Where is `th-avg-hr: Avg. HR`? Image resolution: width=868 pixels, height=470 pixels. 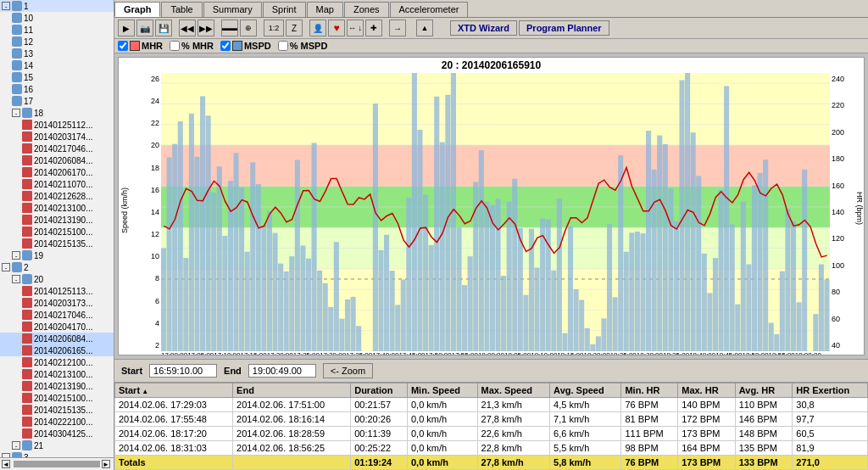 th-avg-hr: Avg. HR is located at coordinates (764, 390).